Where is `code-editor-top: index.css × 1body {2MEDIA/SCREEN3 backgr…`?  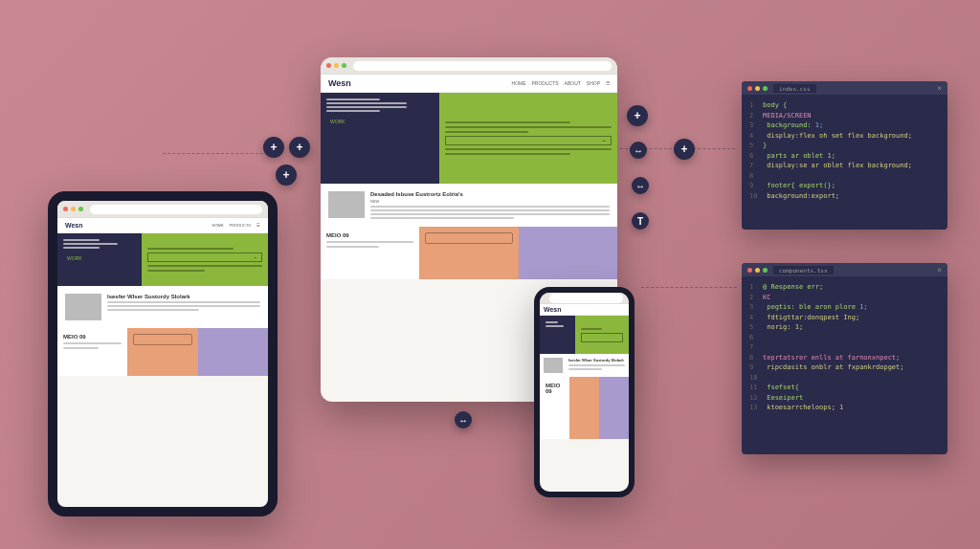 code-editor-top: index.css × 1body {2MEDIA/SCREEN3 backgr… is located at coordinates (844, 155).